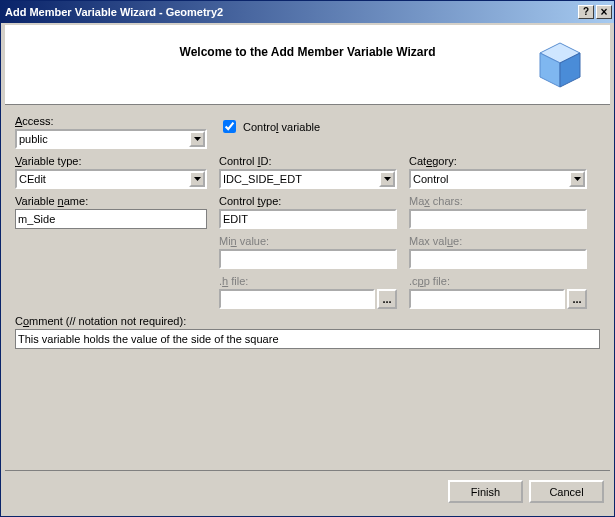 Image resolution: width=615 pixels, height=517 pixels. Describe the element at coordinates (111, 139) in the screenshot. I see `access-dropdown: public` at that location.